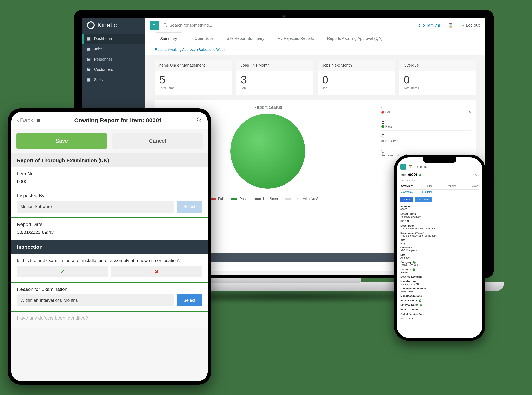 This screenshot has height=395, width=532. I want to click on detail-field: Parent Item, so click(440, 318).